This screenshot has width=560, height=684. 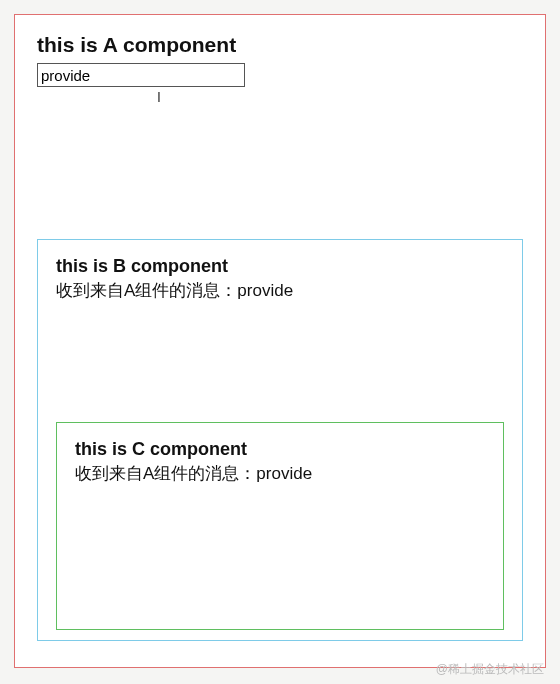 I want to click on component-b-message-value: provide, so click(x=265, y=290).